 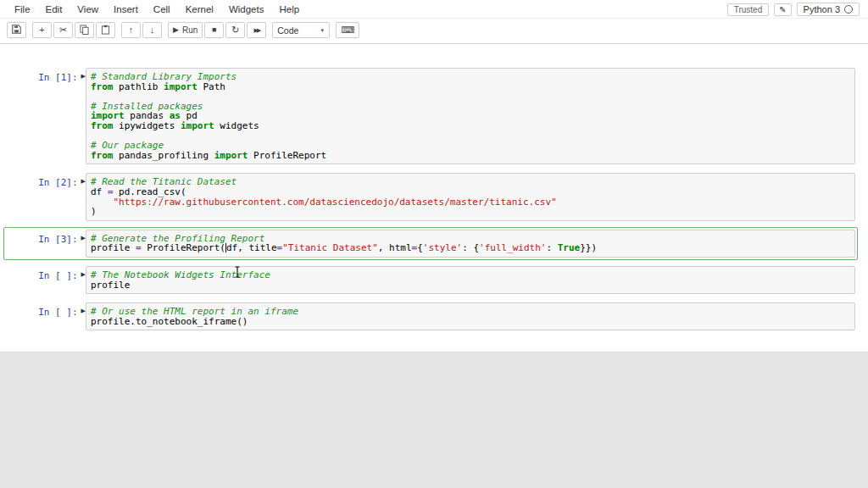 I want to click on code-cell: In [ ]:▶# The Notebook Widgets Interface…, so click(x=431, y=280).